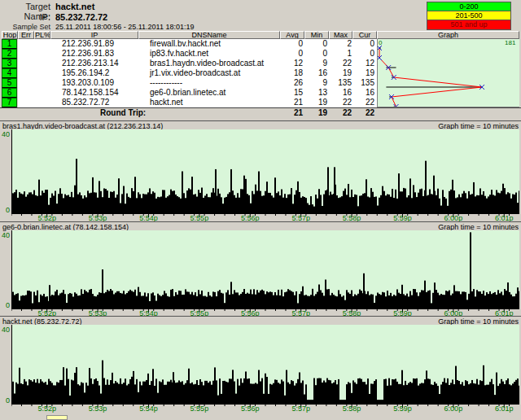  I want to click on hop-max: 135, so click(340, 83).